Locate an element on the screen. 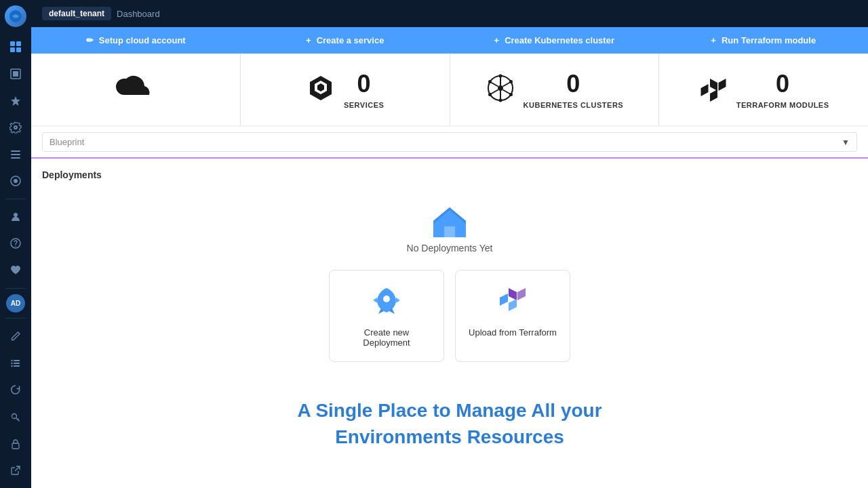  setup-cloud-button: ✏ Setup cloud account is located at coordinates (136, 41).